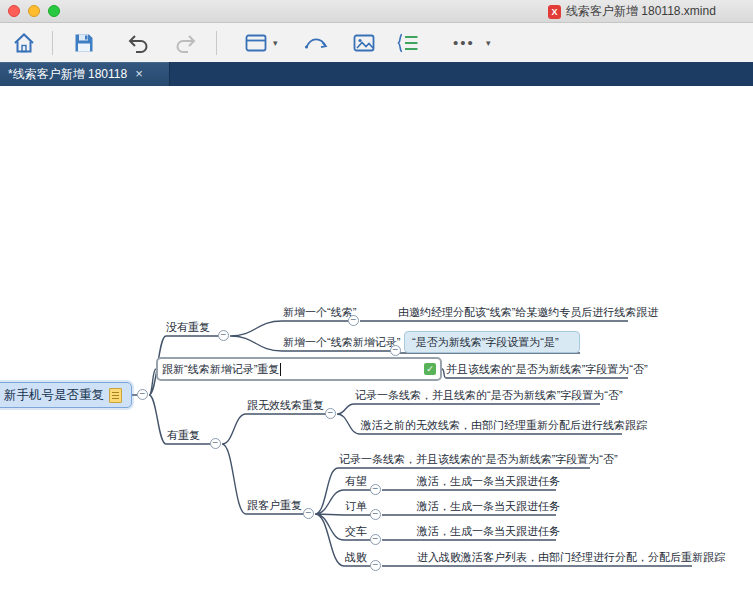 This screenshot has height=599, width=753. Describe the element at coordinates (216, 444) in the screenshot. I see `collapse-button-has-duplicate: −` at that location.